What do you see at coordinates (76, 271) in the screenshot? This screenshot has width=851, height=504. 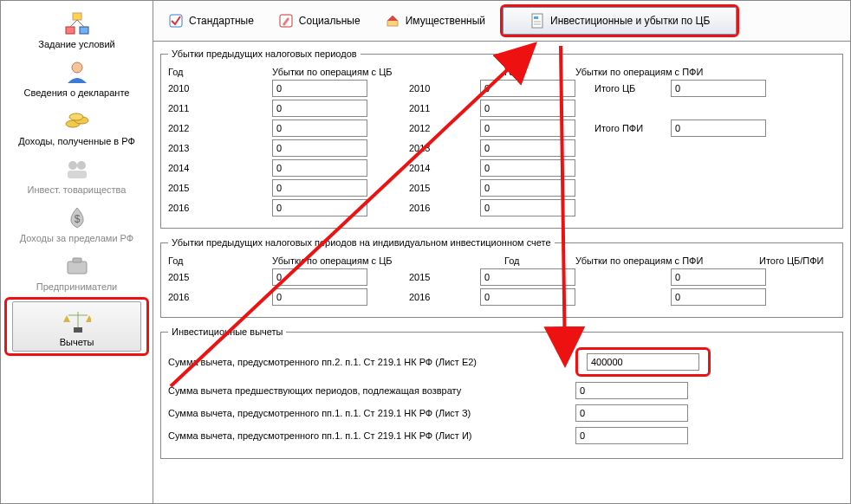 I see `sidebar-item-entrepreneurs: Предприниматели` at bounding box center [76, 271].